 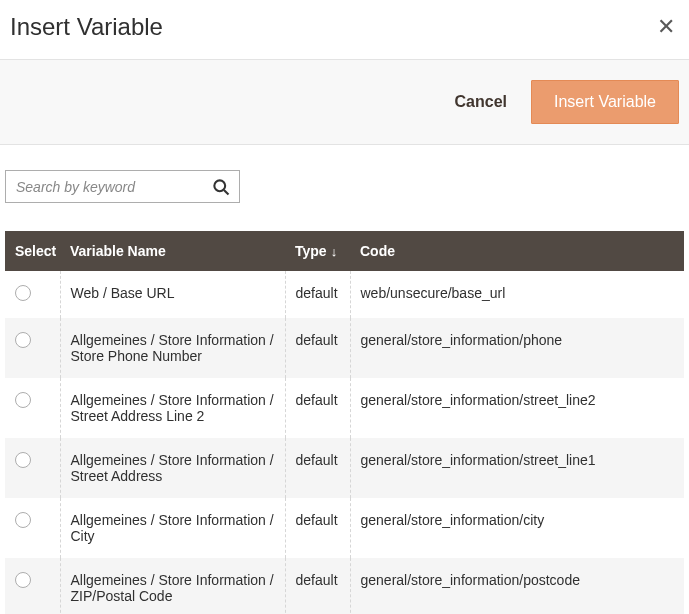 What do you see at coordinates (666, 27) in the screenshot?
I see `close-icon: ✕` at bounding box center [666, 27].